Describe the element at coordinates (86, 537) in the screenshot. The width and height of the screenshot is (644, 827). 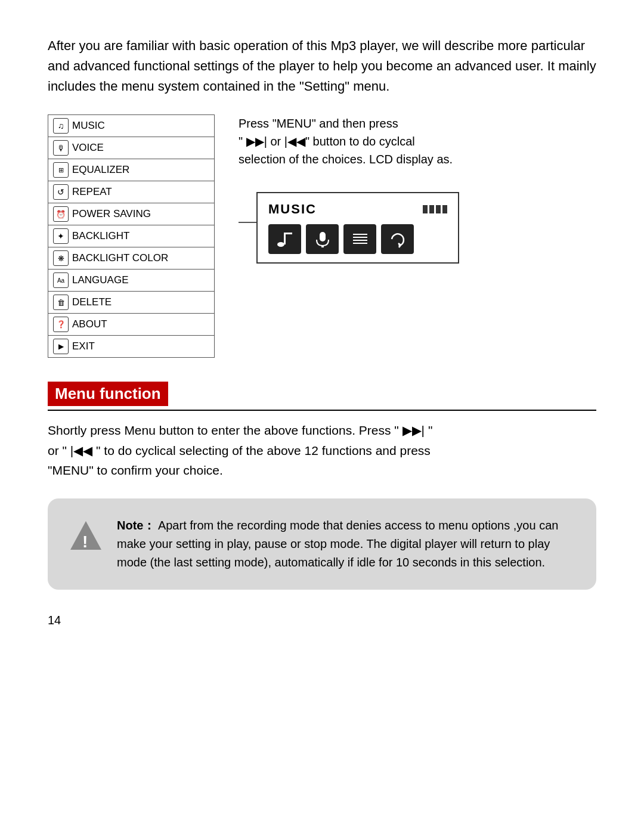
I see `warning-icon-container: !` at that location.